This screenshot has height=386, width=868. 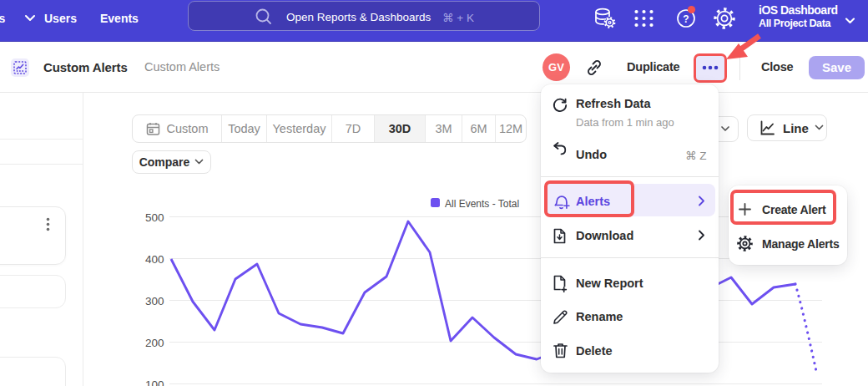 I want to click on svg-text: 500, so click(x=155, y=217).